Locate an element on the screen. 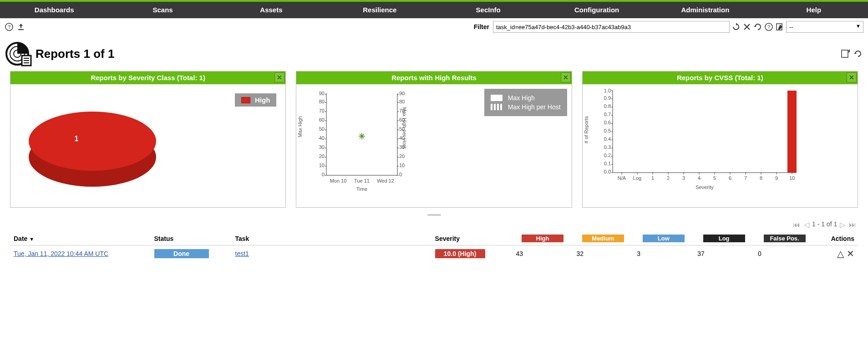 The image size is (868, 342). col-task: Task is located at coordinates (331, 239).